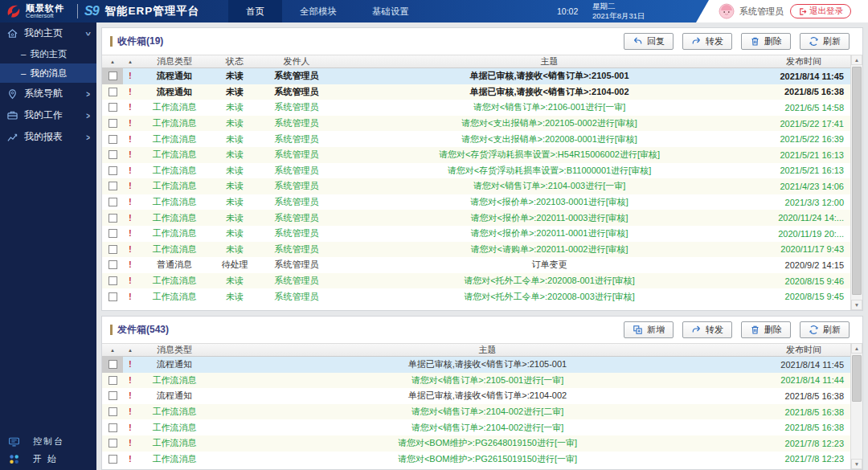 The image size is (868, 470). I want to click on forward-label: 转发, so click(714, 42).